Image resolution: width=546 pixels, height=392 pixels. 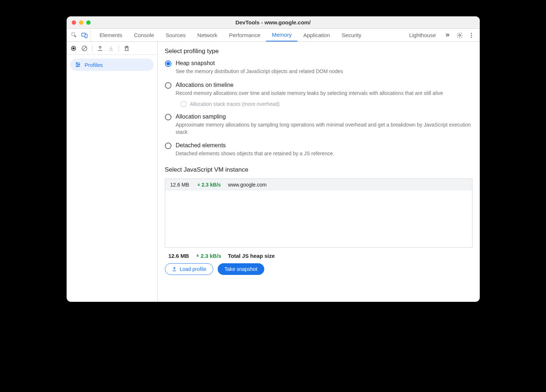 What do you see at coordinates (273, 23) in the screenshot?
I see `window-titlebar: DevTools - www.google.com/` at bounding box center [273, 23].